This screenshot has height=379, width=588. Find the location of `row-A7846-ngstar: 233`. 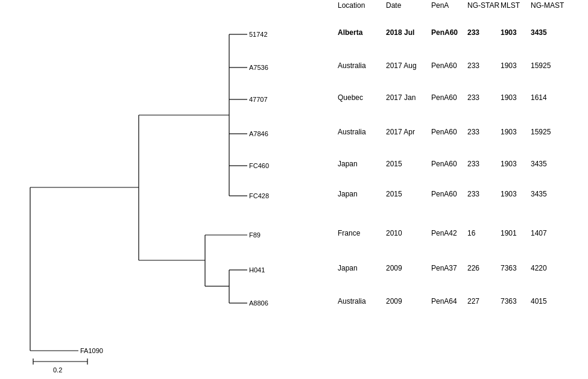

row-A7846-ngstar: 233 is located at coordinates (473, 132).